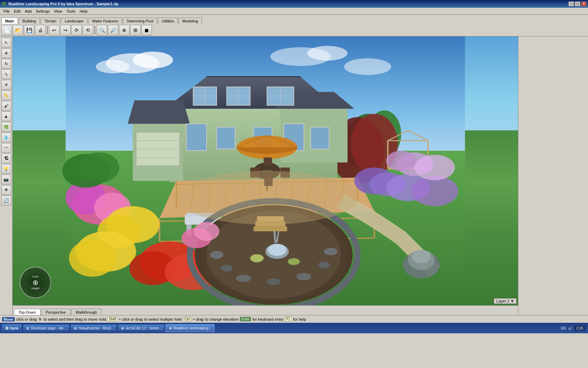 Image resolution: width=588 pixels, height=368 pixels. What do you see at coordinates (7, 30) in the screenshot?
I see `toolbar-new-button: 📄` at bounding box center [7, 30].